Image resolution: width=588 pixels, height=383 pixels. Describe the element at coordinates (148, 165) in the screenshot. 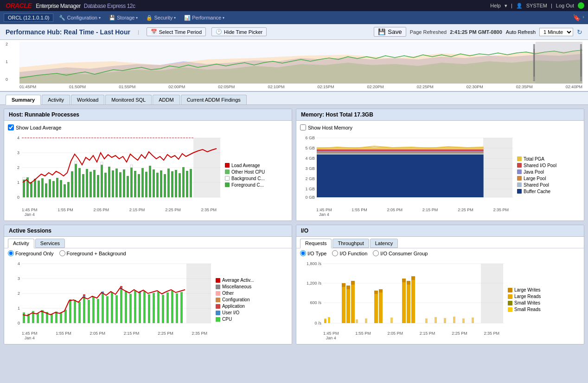

I see `host-runnable-panel: Host: Runnable Processes Show Load Avera…` at that location.